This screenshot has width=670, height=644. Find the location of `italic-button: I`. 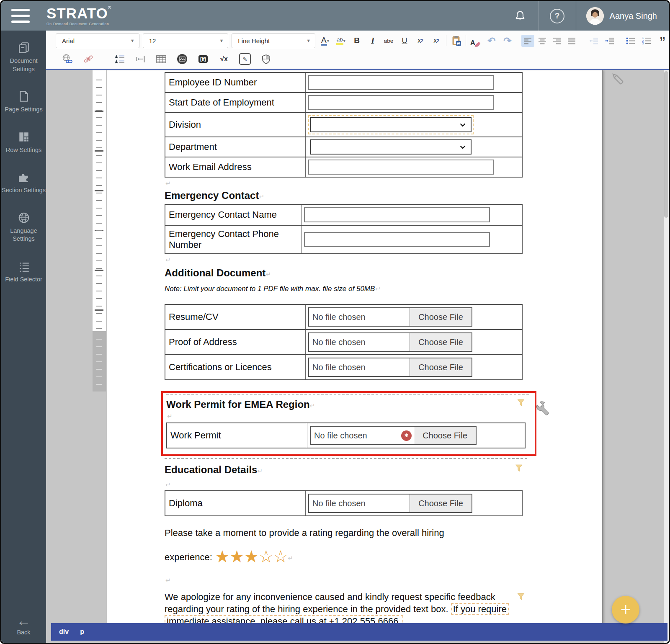

italic-button: I is located at coordinates (373, 41).